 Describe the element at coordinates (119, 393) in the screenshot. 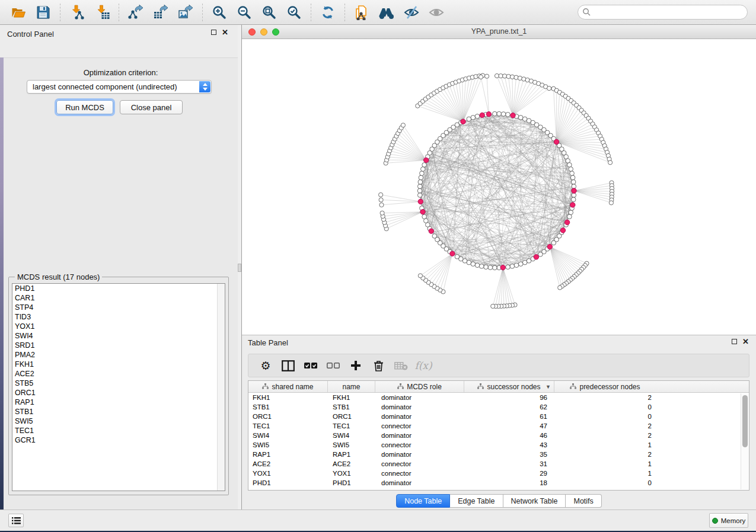

I see `mcds-result-item: ORC1` at that location.